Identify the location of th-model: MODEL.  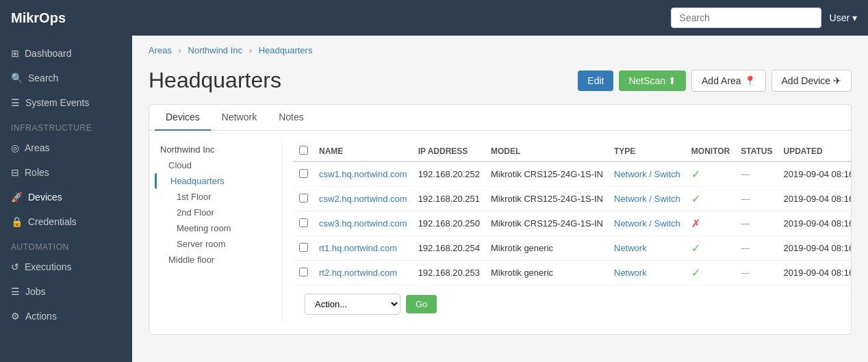
(547, 152).